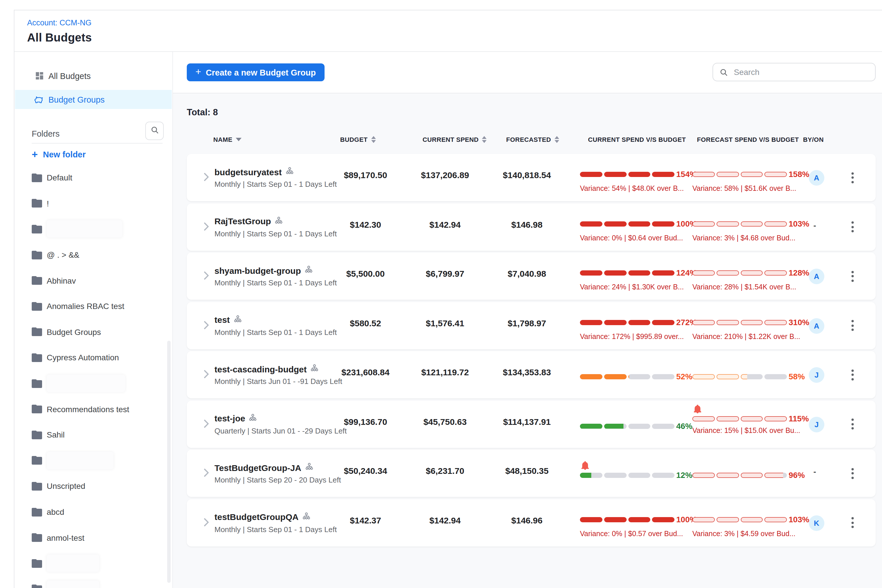  What do you see at coordinates (230, 418) in the screenshot?
I see `budget-group-name: test-joe` at bounding box center [230, 418].